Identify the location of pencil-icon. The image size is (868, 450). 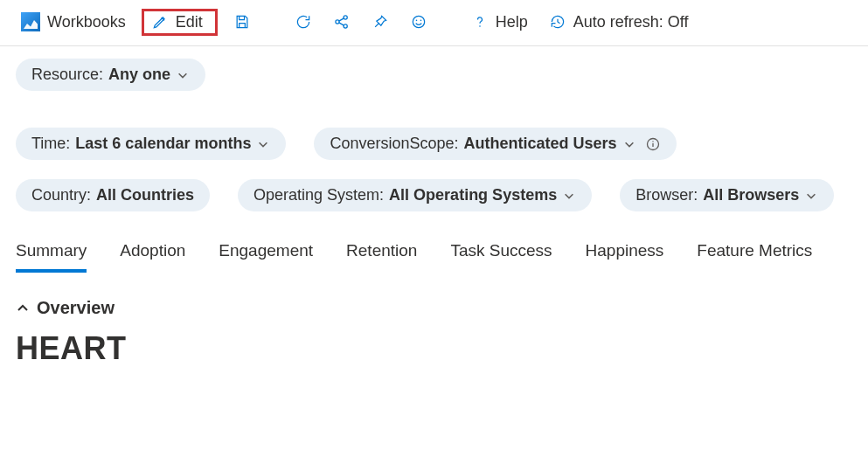
(160, 22).